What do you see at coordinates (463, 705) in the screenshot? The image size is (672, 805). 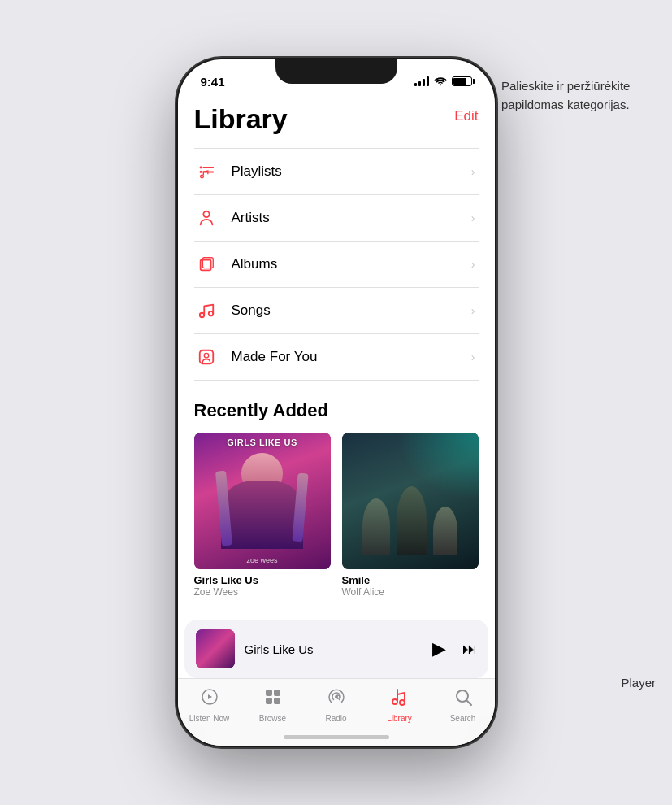 I see `tab-search: Search` at bounding box center [463, 705].